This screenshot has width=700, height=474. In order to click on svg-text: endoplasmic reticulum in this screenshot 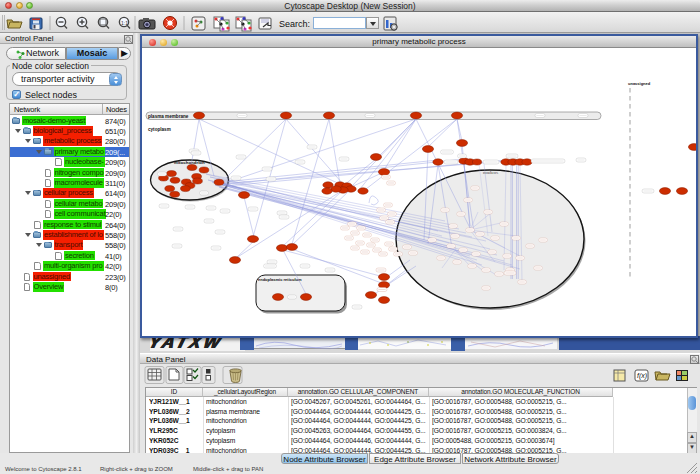, I will do `click(280, 280)`.